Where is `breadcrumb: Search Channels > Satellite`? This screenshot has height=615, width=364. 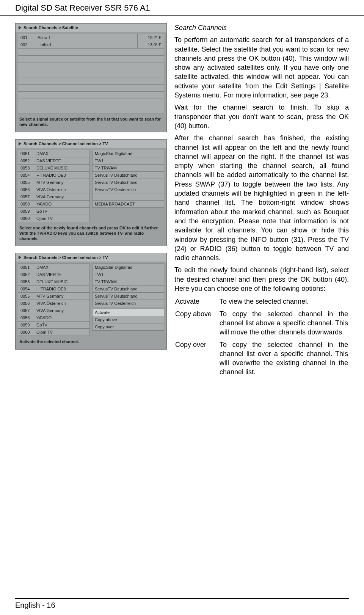
breadcrumb: Search Channels > Satellite is located at coordinates (91, 28).